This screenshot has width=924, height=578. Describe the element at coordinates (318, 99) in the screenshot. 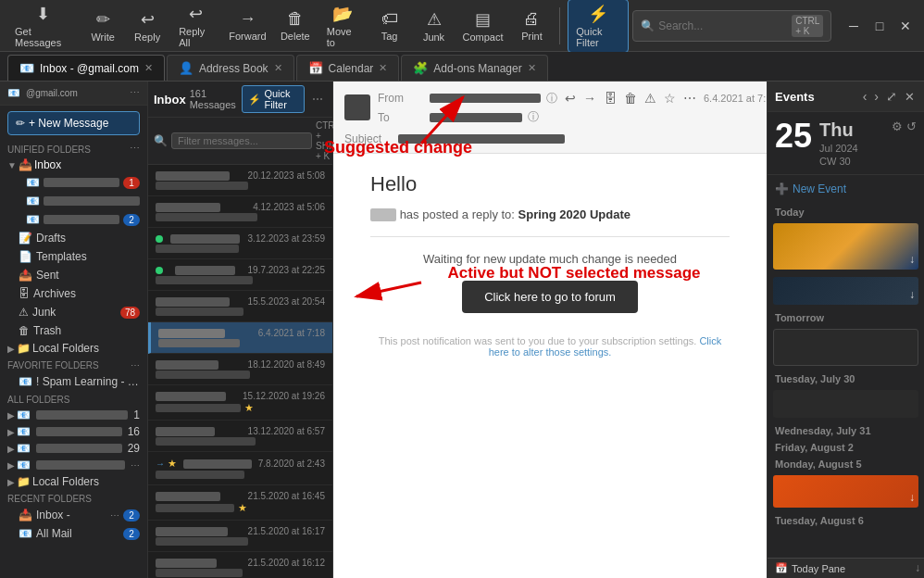

I see `msg-list-options-icon: ⋯` at that location.